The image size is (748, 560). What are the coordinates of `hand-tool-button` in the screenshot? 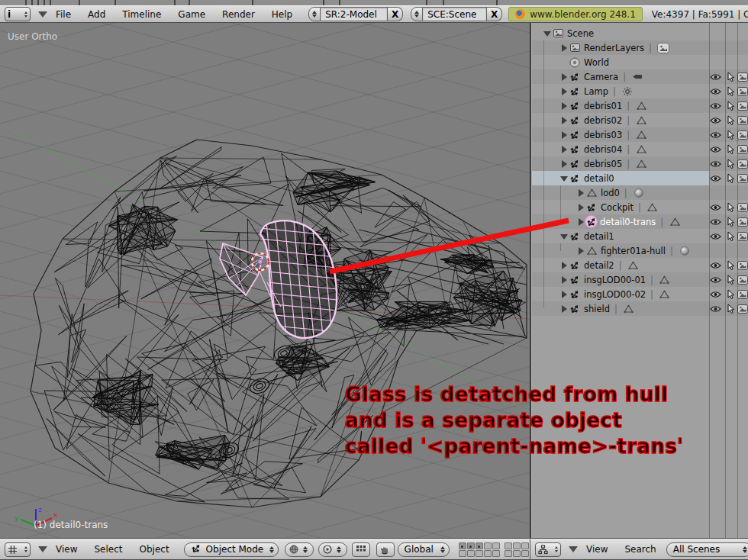 It's located at (385, 549).